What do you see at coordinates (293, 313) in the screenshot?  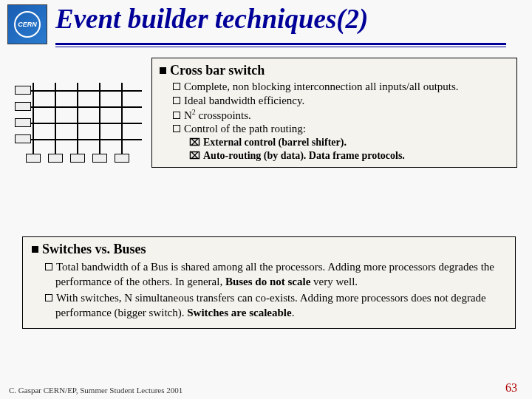 I see `s2p2-post: .` at bounding box center [293, 313].